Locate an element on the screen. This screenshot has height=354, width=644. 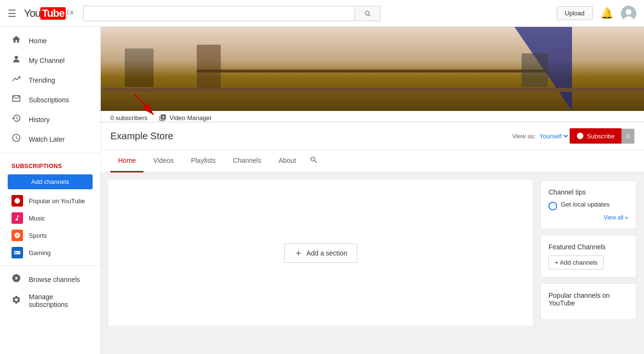
sub-item-label: Gaming is located at coordinates (40, 253).